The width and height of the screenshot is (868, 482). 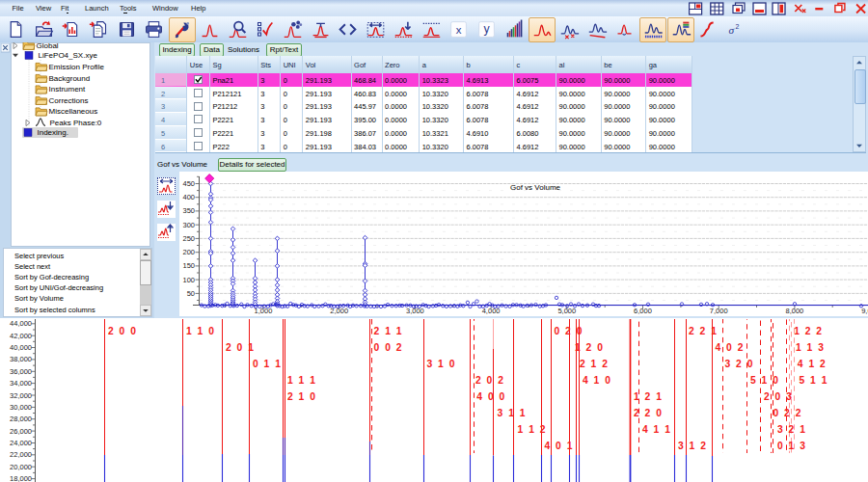 What do you see at coordinates (486, 29) in the screenshot?
I see `svg-text: y` at bounding box center [486, 29].